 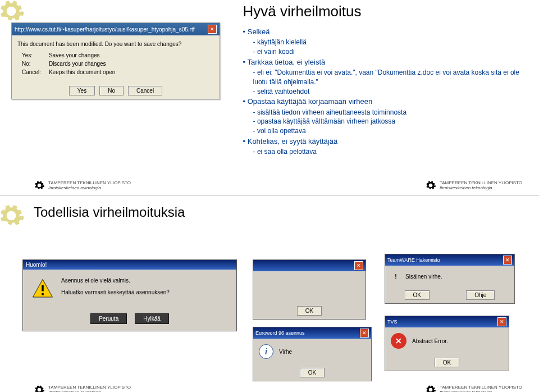 What do you see at coordinates (82, 72) in the screenshot?
I see `cancel-text: Keeps this document open` at bounding box center [82, 72].